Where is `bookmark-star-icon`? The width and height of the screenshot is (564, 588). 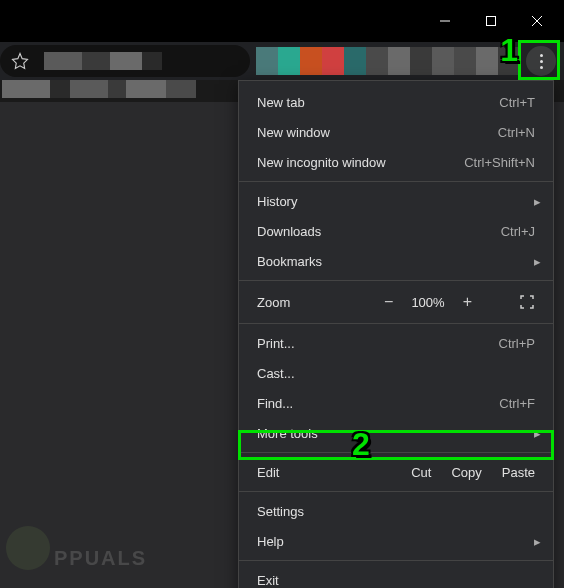 bookmark-star-icon is located at coordinates (20, 61).